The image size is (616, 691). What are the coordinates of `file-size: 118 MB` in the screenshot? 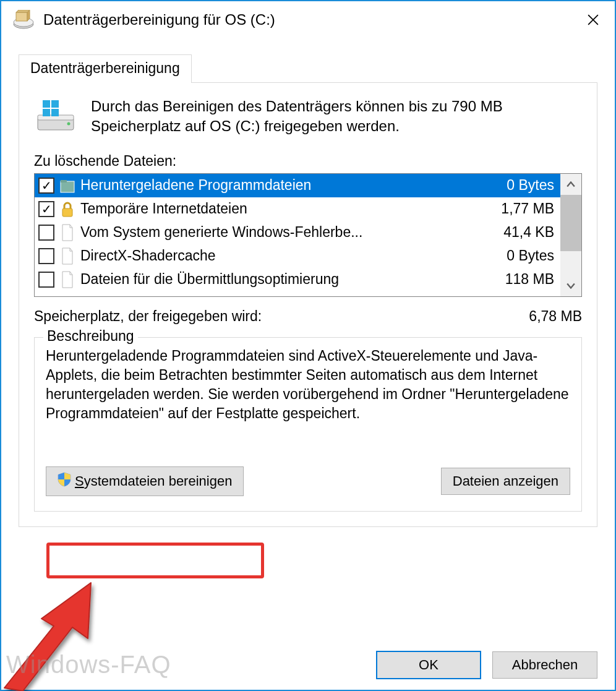 It's located at (528, 280).